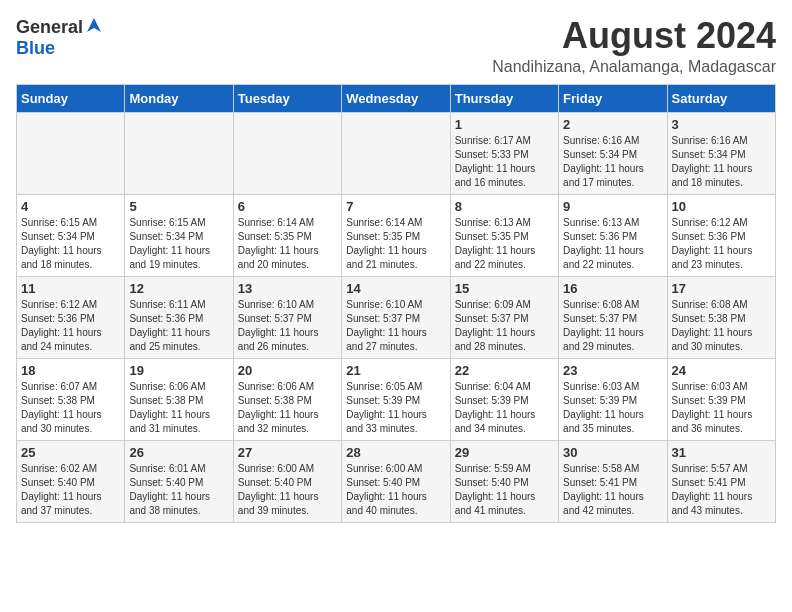  What do you see at coordinates (504, 490) in the screenshot?
I see `day-info: Sunrise: 5:59 AM Sunset: 5:40 PM Dayligh…` at bounding box center [504, 490].